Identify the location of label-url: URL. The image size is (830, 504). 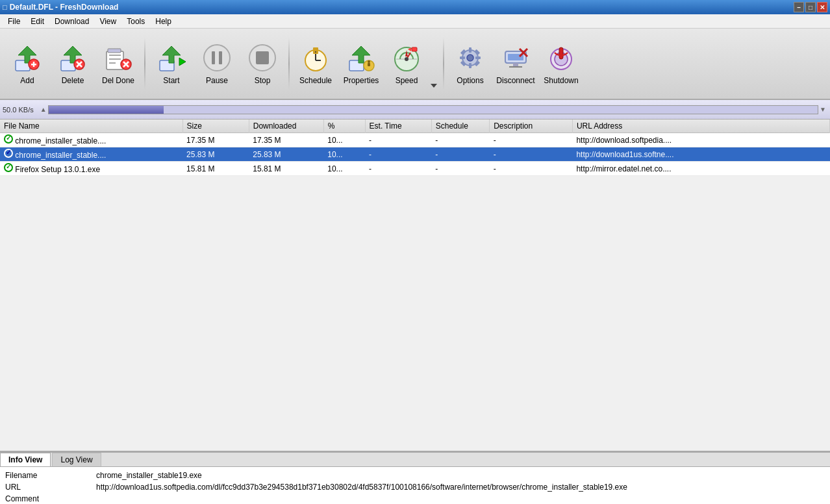
(51, 487).